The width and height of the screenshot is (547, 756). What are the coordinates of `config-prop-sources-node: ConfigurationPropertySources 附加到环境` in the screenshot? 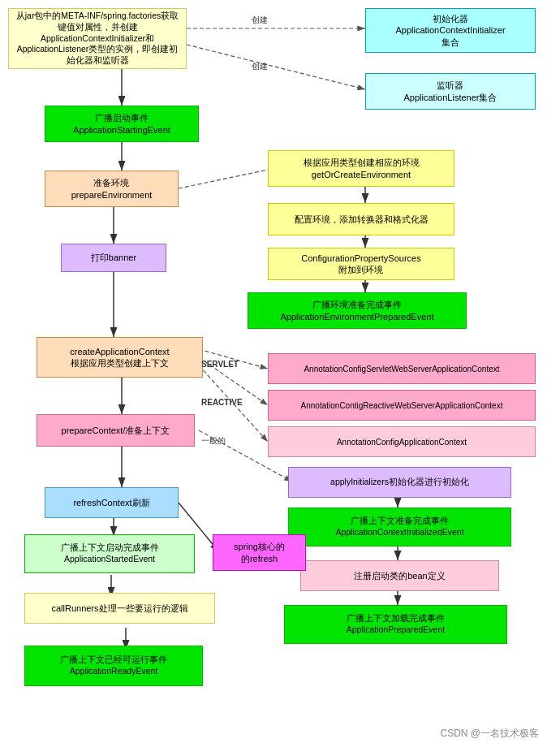 It's located at (361, 264).